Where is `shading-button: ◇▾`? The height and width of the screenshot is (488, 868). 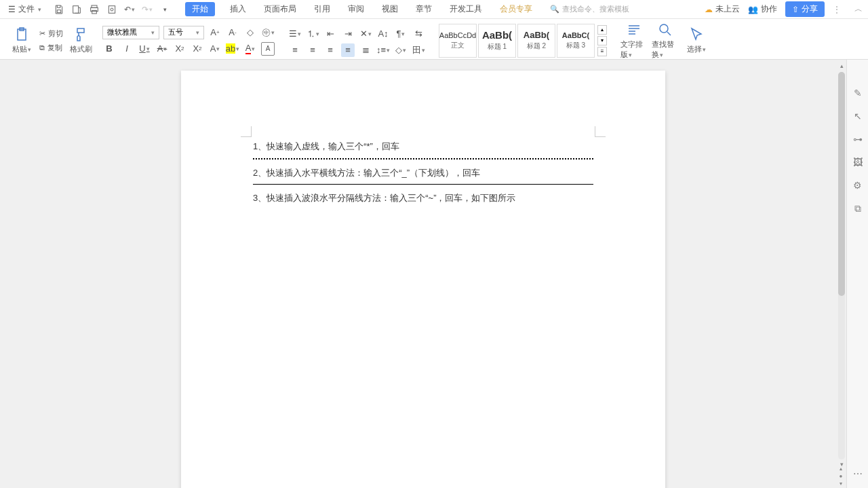
shading-button: ◇▾ is located at coordinates (401, 50).